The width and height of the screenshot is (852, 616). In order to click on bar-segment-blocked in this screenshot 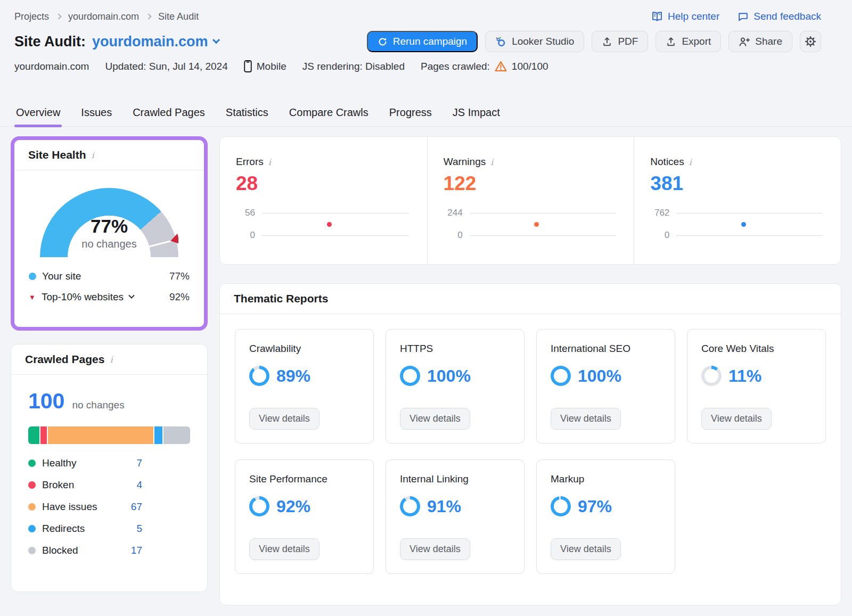, I will do `click(177, 436)`.